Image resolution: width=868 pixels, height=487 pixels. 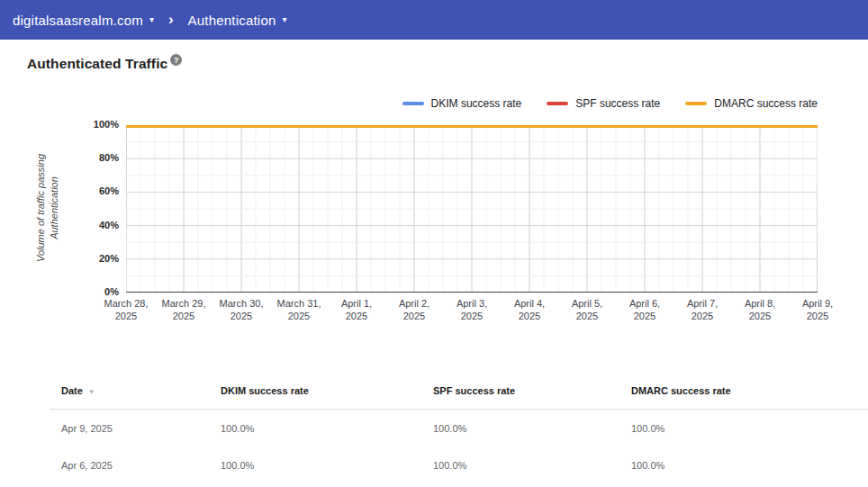 I want to click on table-cell: Apr 6, 2025, so click(x=130, y=465).